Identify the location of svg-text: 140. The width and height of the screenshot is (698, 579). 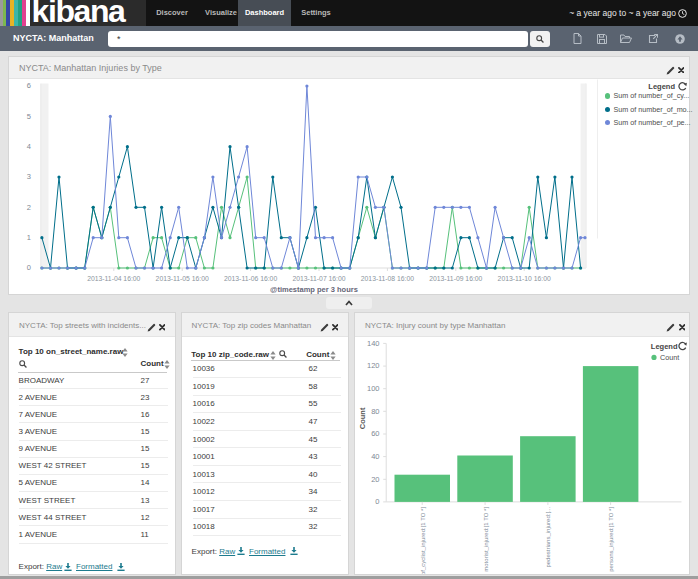
(372, 342).